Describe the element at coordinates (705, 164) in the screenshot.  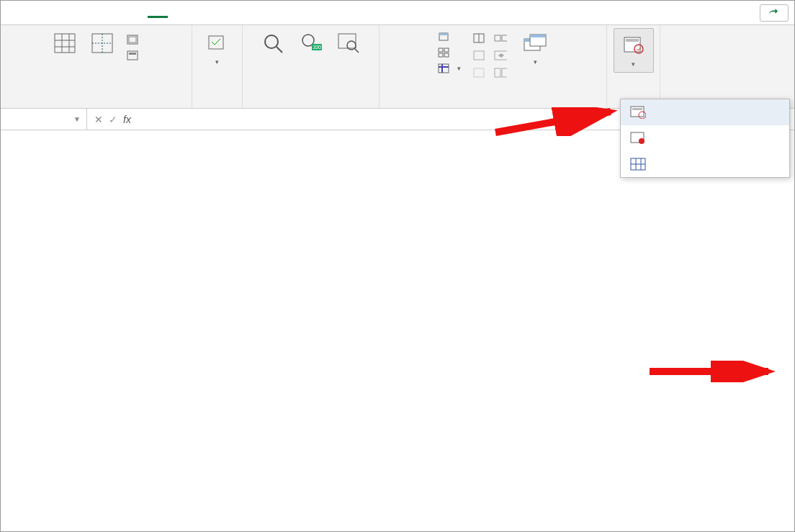
I see `dropdown-relative-refs` at that location.